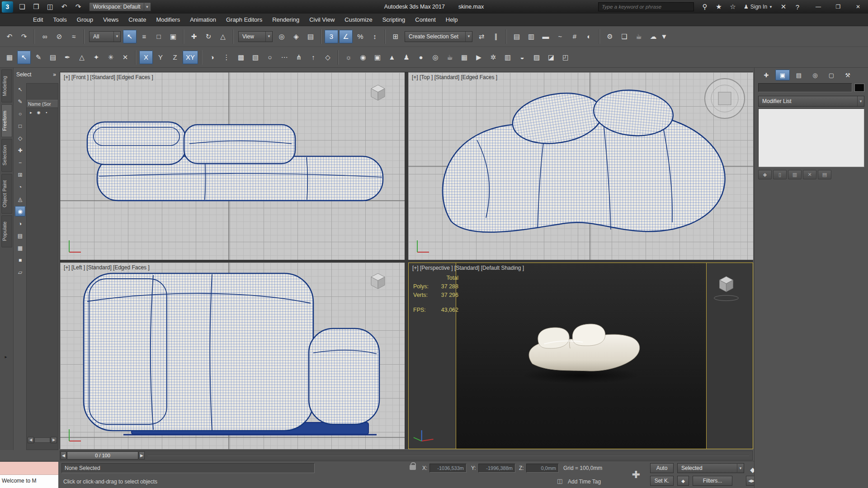  Describe the element at coordinates (546, 37) in the screenshot. I see `toggle-ribbon-icon: ▬` at that location.